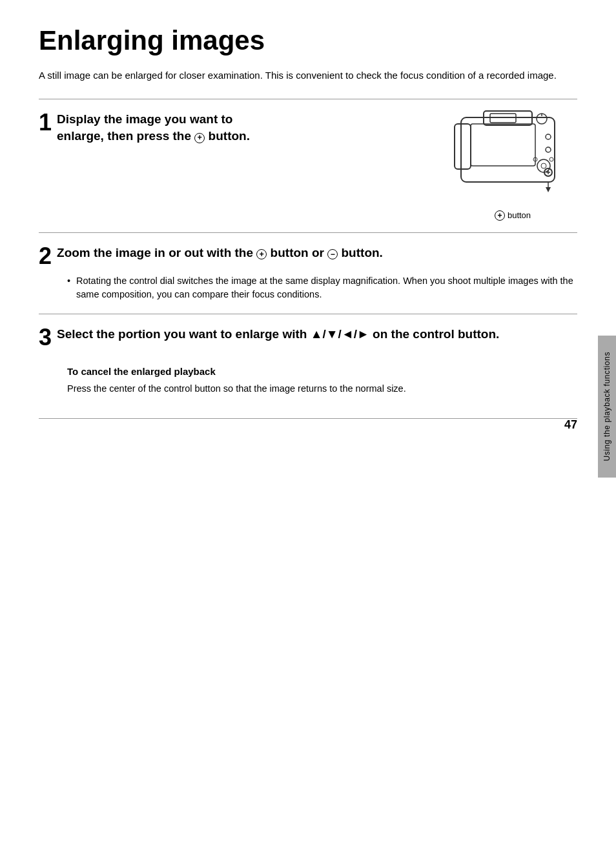  Describe the element at coordinates (308, 256) in the screenshot. I see `step-2-header: 2 Zoom the image in or out with the + bu…` at that location.